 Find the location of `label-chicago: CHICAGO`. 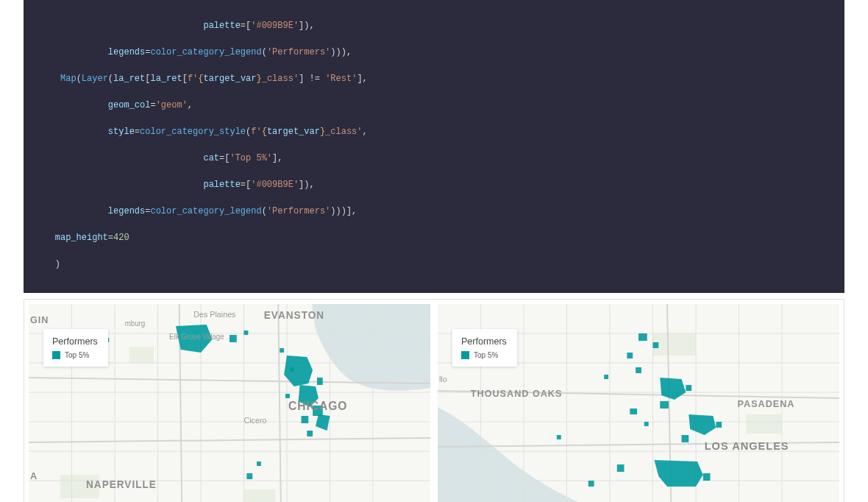

label-chicago: CHICAGO is located at coordinates (318, 406).